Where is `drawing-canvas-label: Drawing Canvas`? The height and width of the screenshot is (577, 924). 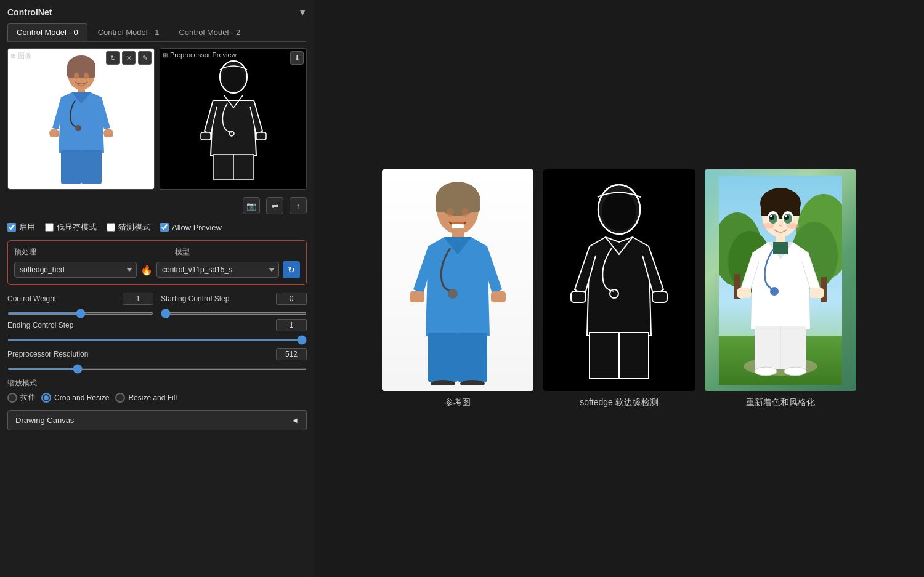 drawing-canvas-label: Drawing Canvas is located at coordinates (44, 420).